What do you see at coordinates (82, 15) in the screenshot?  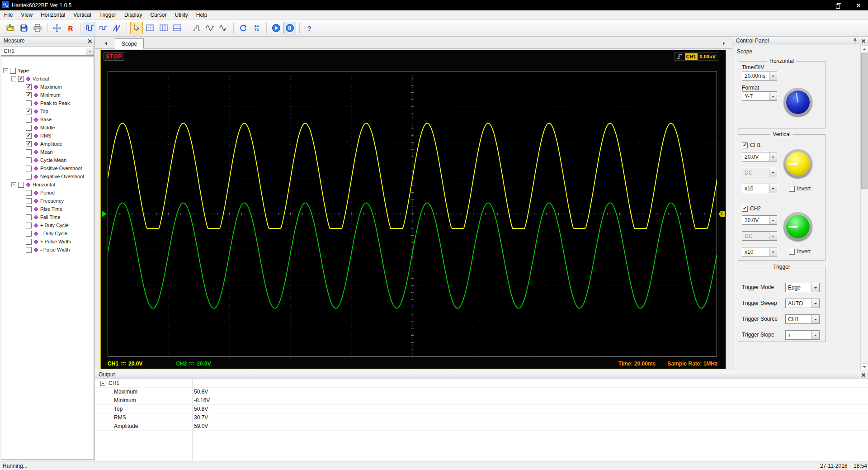 I see `menu-vertical: Vertical` at bounding box center [82, 15].